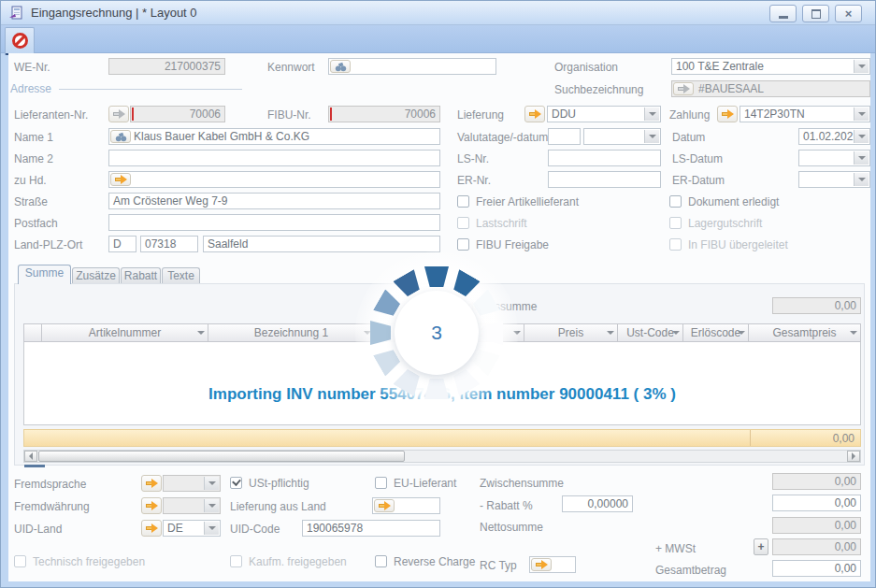 This screenshot has width=876, height=588. I want to click on zu-hd-label: zu Hd., so click(30, 180).